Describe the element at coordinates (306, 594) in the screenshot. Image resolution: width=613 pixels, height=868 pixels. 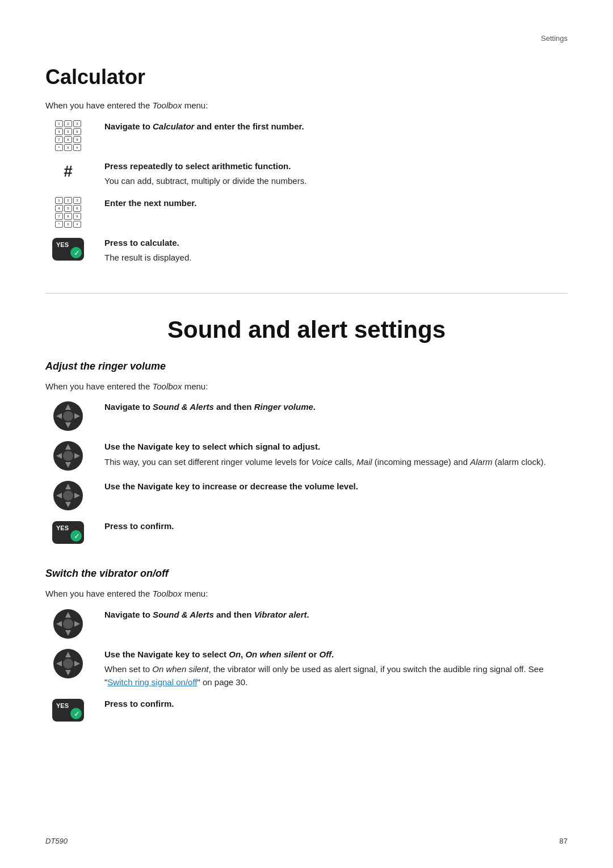
I see `vibrator-intro: When you have entered the Toolbox menu:` at that location.